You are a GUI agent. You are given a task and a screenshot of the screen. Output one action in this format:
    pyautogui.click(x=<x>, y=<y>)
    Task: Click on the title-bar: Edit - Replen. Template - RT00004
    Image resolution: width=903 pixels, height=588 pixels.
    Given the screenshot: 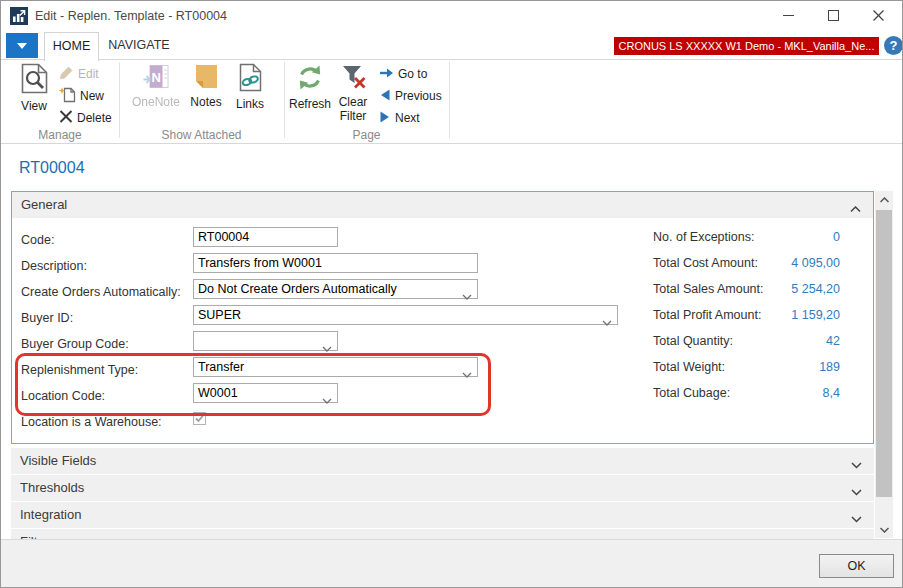 What is the action you would take?
    pyautogui.click(x=452, y=16)
    